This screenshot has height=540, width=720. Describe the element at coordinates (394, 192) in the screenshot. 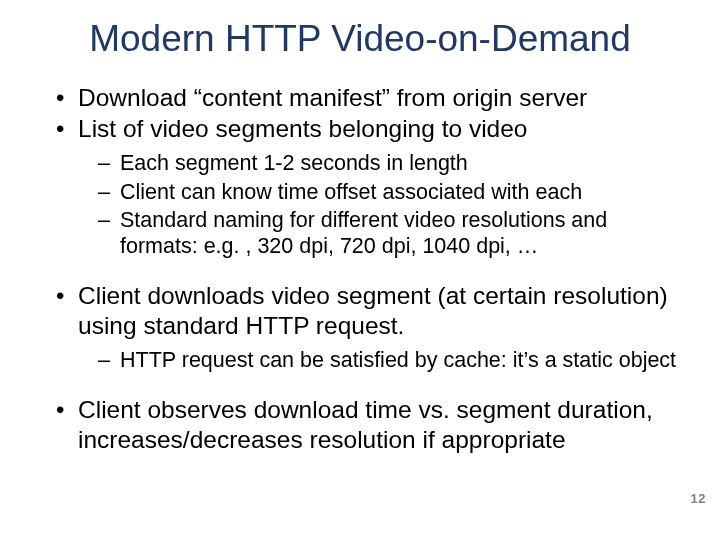

I see `list-item: Client can know time offset associated w…` at that location.